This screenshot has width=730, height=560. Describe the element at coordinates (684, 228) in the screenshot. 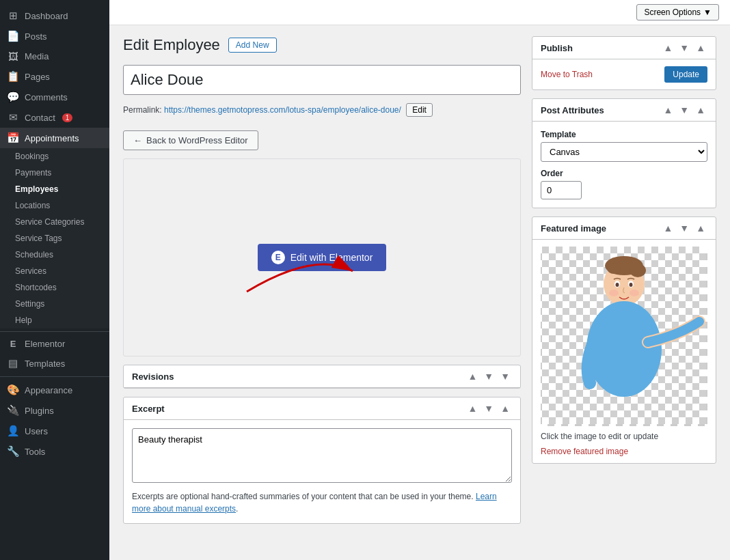

I see `featured-image-down-button: ▼` at that location.